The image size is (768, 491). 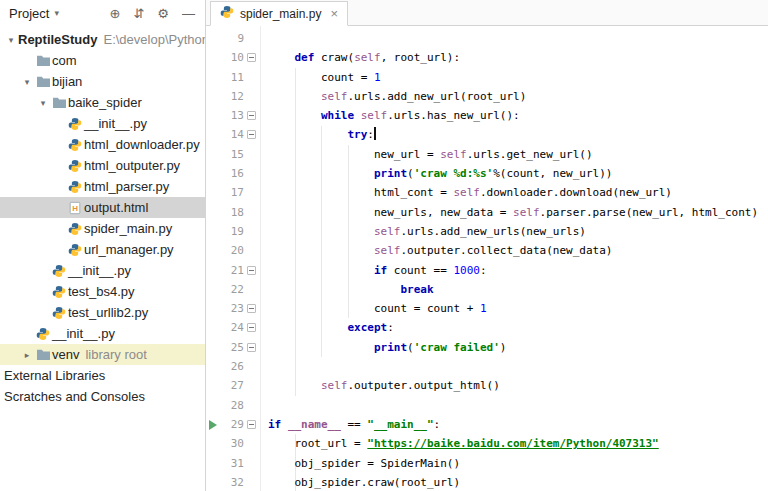 What do you see at coordinates (487, 250) in the screenshot?
I see `code-line-20: 20 self.outputer.collect_data(new_data)` at bounding box center [487, 250].